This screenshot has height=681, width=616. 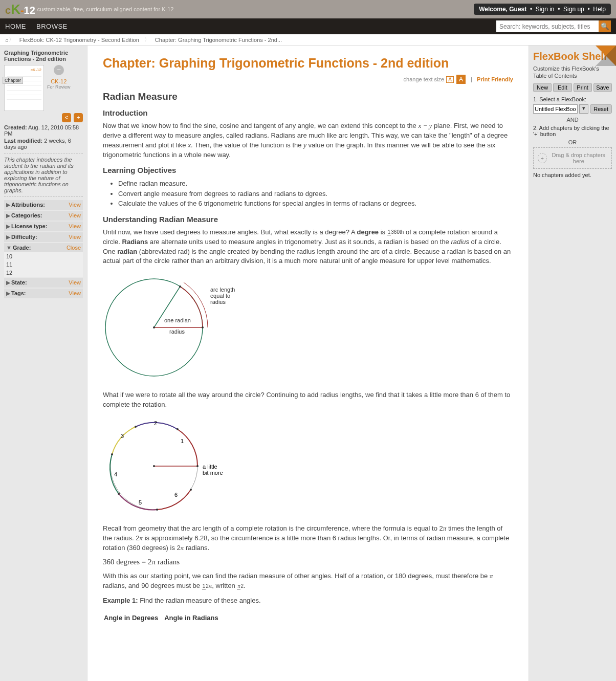 I want to click on navbar: HOME BROWSE 🔍, so click(x=308, y=27).